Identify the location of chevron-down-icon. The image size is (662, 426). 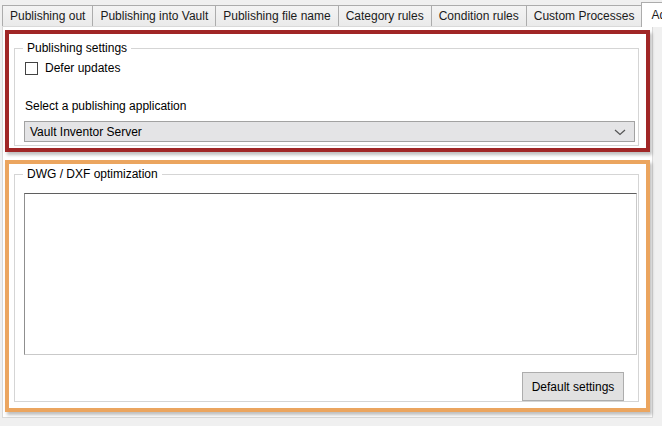
(620, 132).